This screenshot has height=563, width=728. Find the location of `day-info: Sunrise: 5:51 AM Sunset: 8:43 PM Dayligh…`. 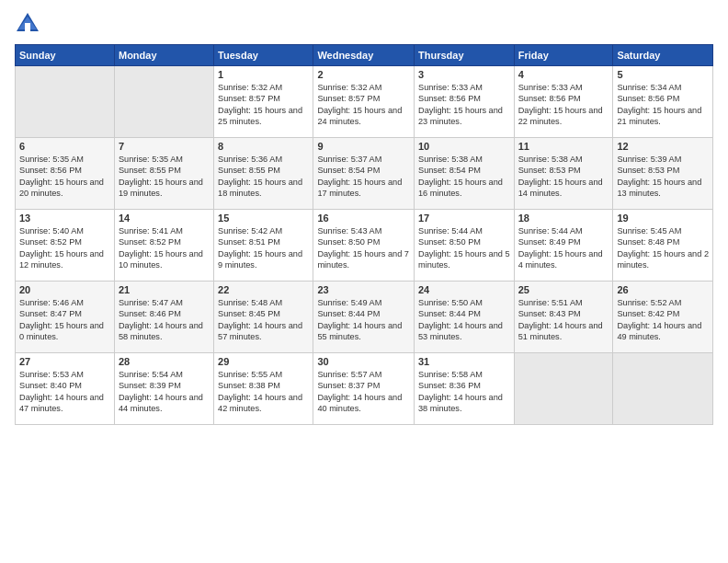

day-info: Sunrise: 5:51 AM Sunset: 8:43 PM Dayligh… is located at coordinates (564, 320).